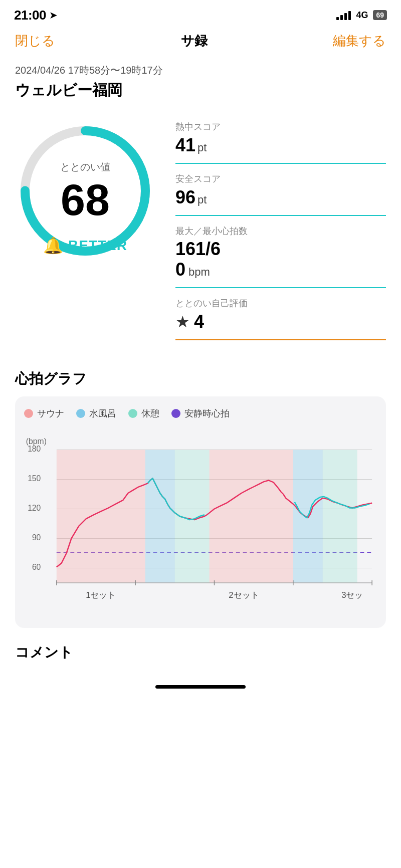  I want to click on legend-sauna-label: サウナ, so click(51, 413).